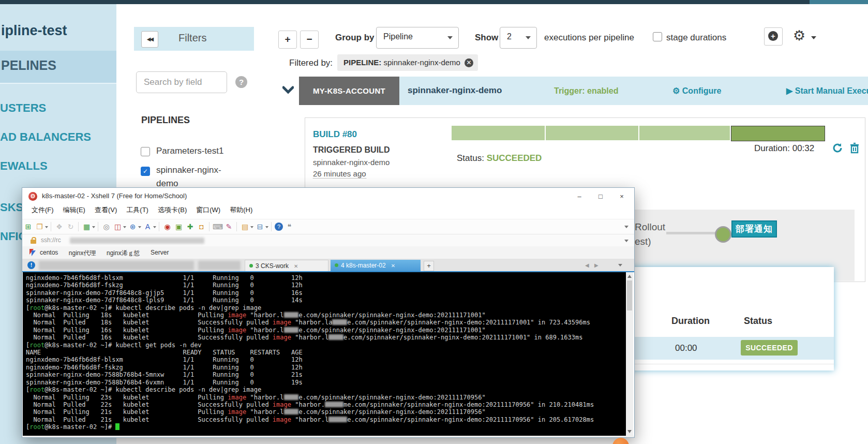  I want to click on pipeline-name: spinnaker-nginx-demo, so click(455, 91).